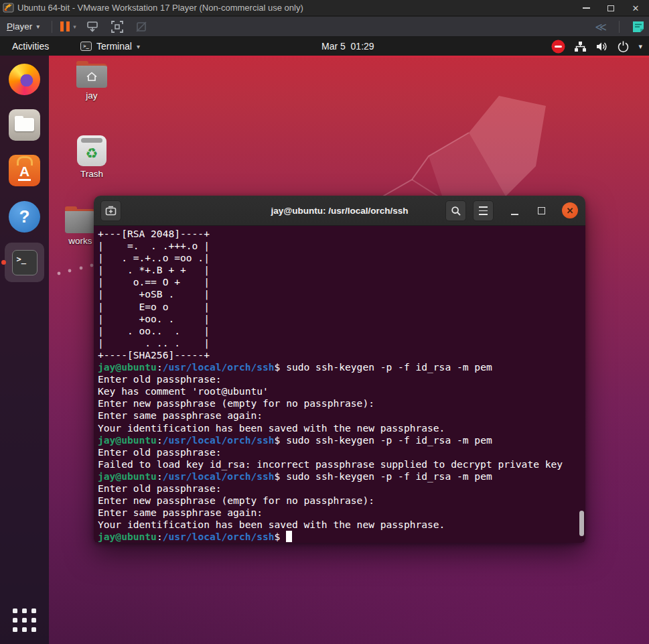 Image resolution: width=649 pixels, height=644 pixels. What do you see at coordinates (80, 221) in the screenshot?
I see `folder-icon` at bounding box center [80, 221].